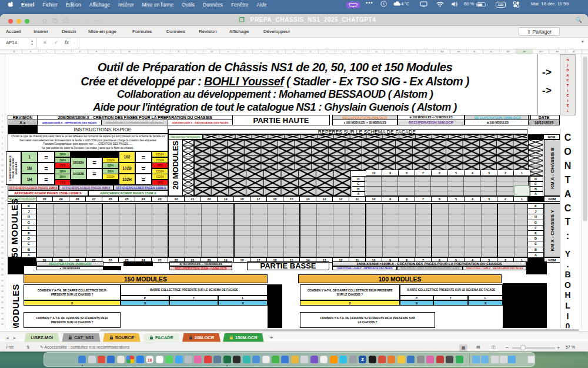 The width and height of the screenshot is (588, 368). What do you see at coordinates (384, 4) in the screenshot?
I see `svg-text: i` at bounding box center [384, 4].